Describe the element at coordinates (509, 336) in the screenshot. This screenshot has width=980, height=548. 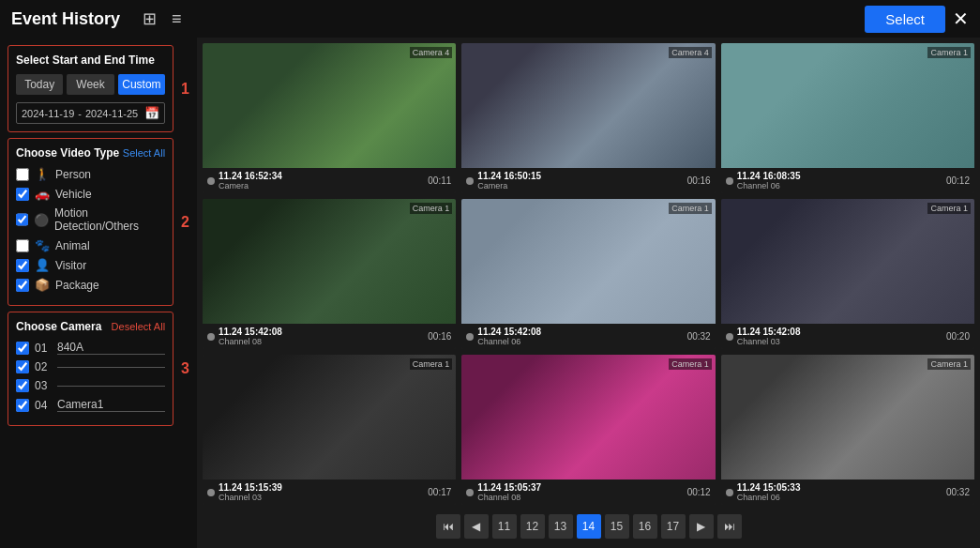
I see `video-time-4: 11.24 15:42:08 Channel 06` at that location.